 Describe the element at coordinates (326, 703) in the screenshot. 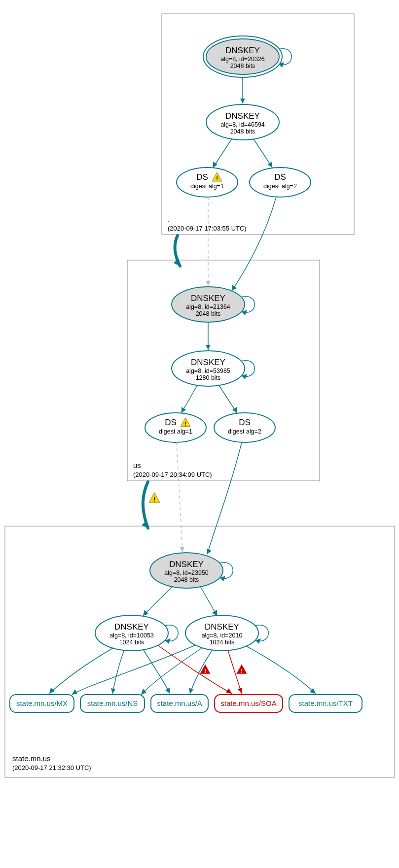

I see `svg-text: state.mn.us/TXT` at that location.